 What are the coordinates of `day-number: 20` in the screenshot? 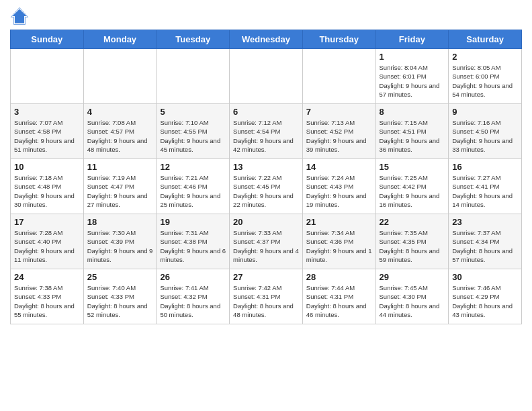 It's located at (266, 222).